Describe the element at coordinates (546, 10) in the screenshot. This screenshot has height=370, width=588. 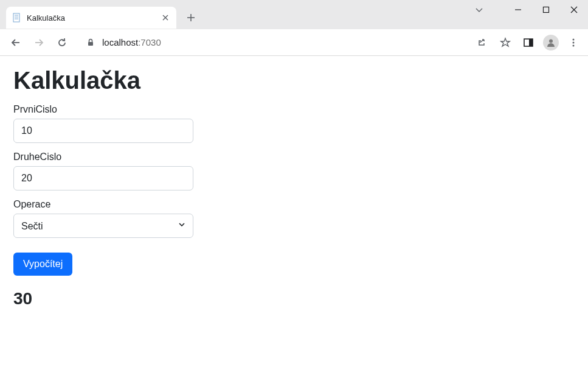
I see `maximize-button` at that location.